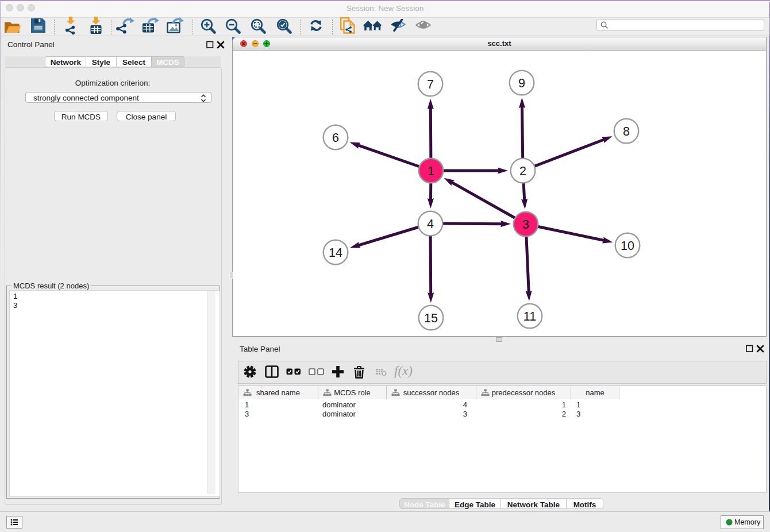 This screenshot has width=770, height=532. Describe the element at coordinates (523, 171) in the screenshot. I see `svg-text: 2` at that location.